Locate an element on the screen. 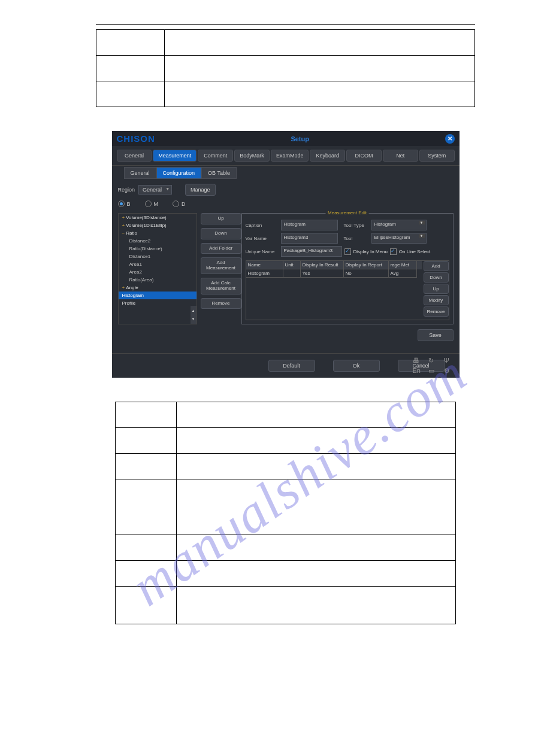  tab-comment: Comment is located at coordinates (216, 156).